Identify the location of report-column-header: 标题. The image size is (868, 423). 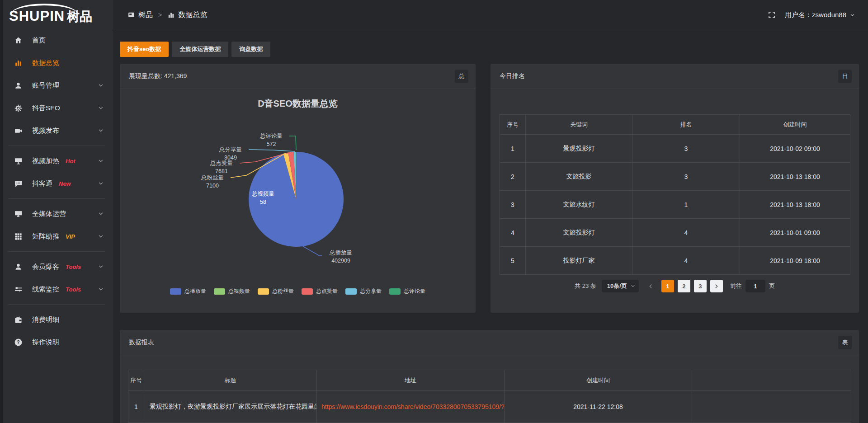
(231, 381).